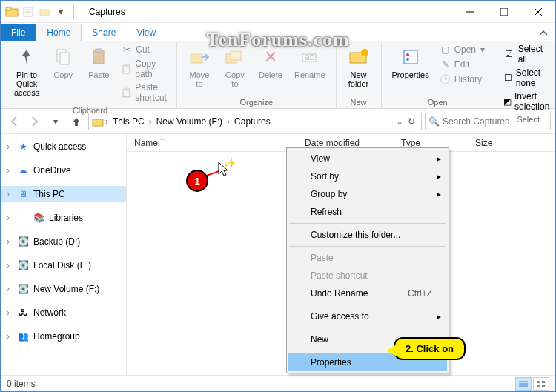 The height and width of the screenshot is (392, 556). Describe the element at coordinates (271, 70) in the screenshot. I see `delete-button: ✕ Delete` at that location.